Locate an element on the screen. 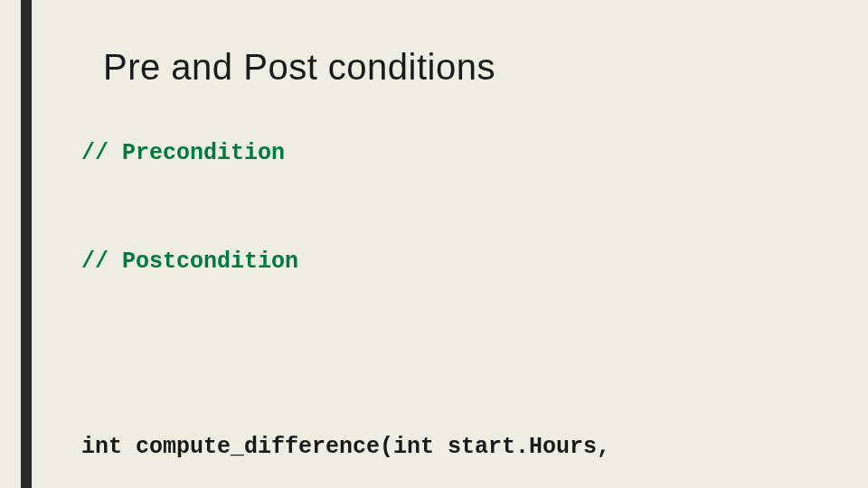  code-line-1: int compute_difference(int start.Hours, is located at coordinates (427, 447).